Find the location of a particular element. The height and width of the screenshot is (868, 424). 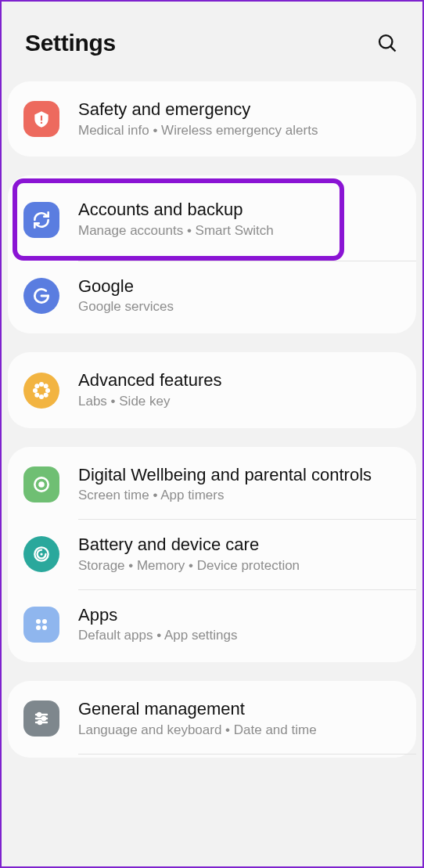

device-care-icon is located at coordinates (41, 554).